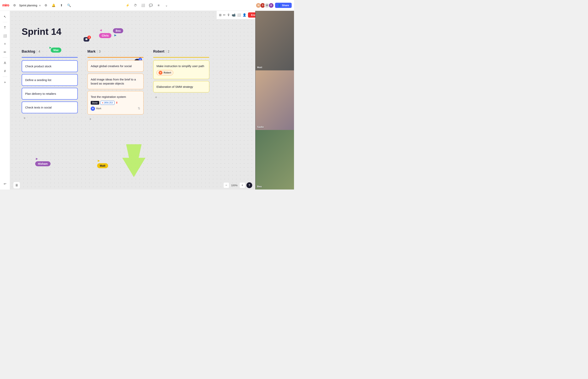 This screenshot has width=588, height=379. What do you see at coordinates (5, 36) in the screenshot?
I see `tool-shape: ⬜` at bounding box center [5, 36].